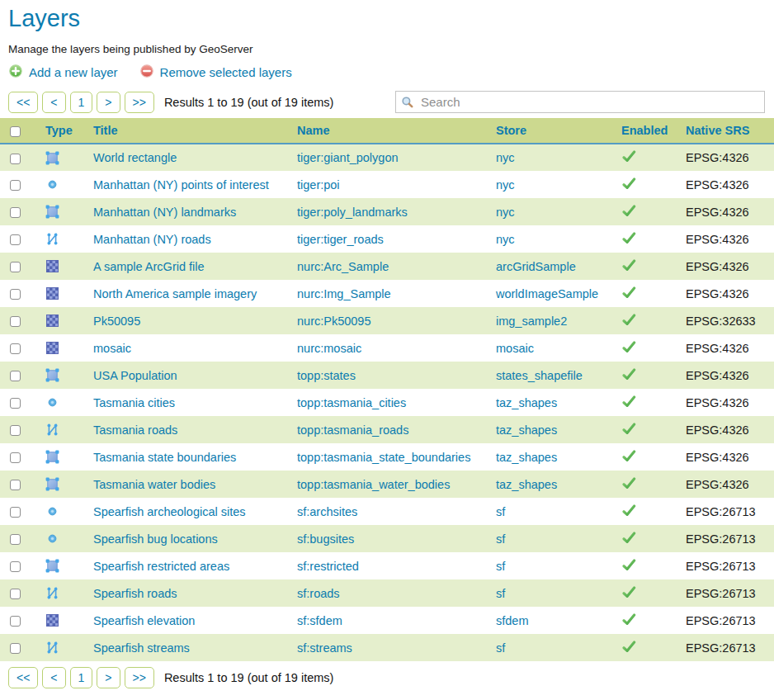 The height and width of the screenshot is (700, 774). Describe the element at coordinates (552, 130) in the screenshot. I see `column-header-store: Store` at that location.